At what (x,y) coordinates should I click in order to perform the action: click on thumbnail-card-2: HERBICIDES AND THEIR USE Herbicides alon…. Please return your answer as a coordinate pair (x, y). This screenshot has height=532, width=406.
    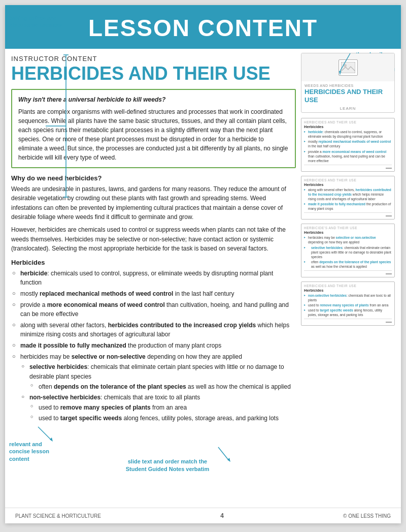
    Looking at the image, I should click on (348, 198).